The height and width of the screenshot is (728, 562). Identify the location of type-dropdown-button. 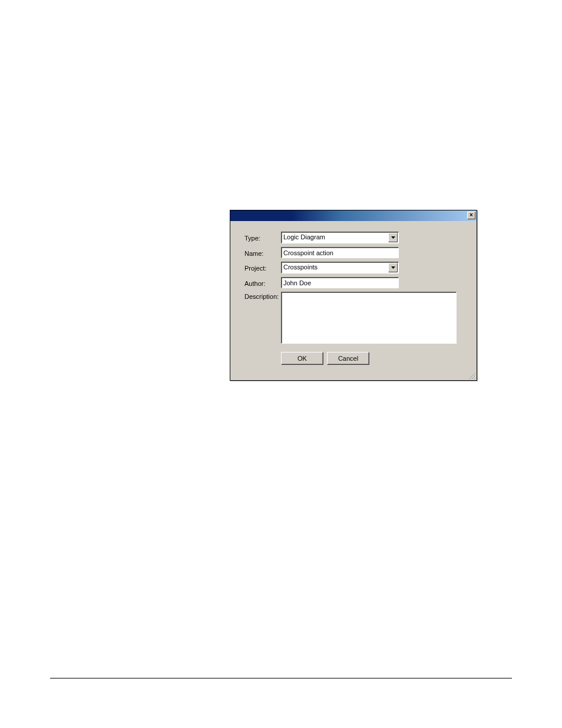
(393, 238).